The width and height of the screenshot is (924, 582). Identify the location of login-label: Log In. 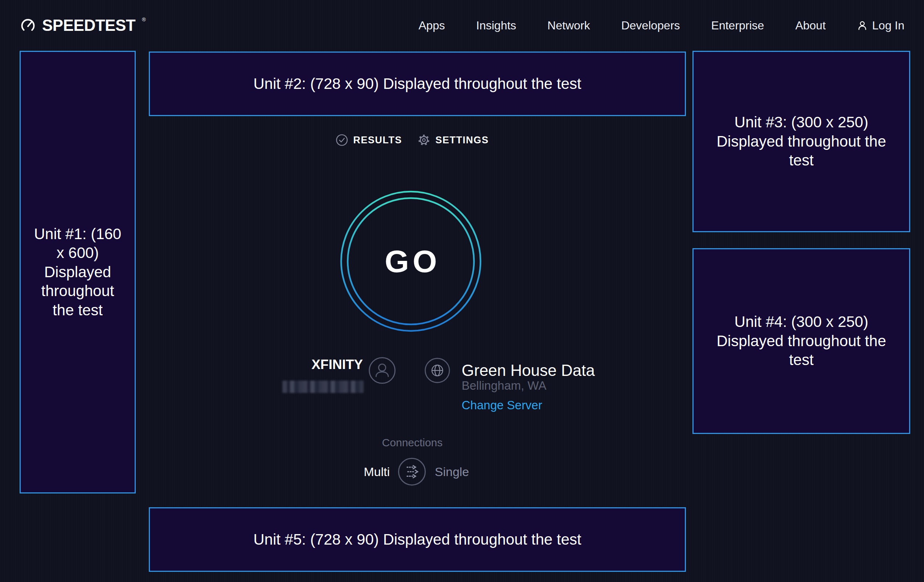
(888, 25).